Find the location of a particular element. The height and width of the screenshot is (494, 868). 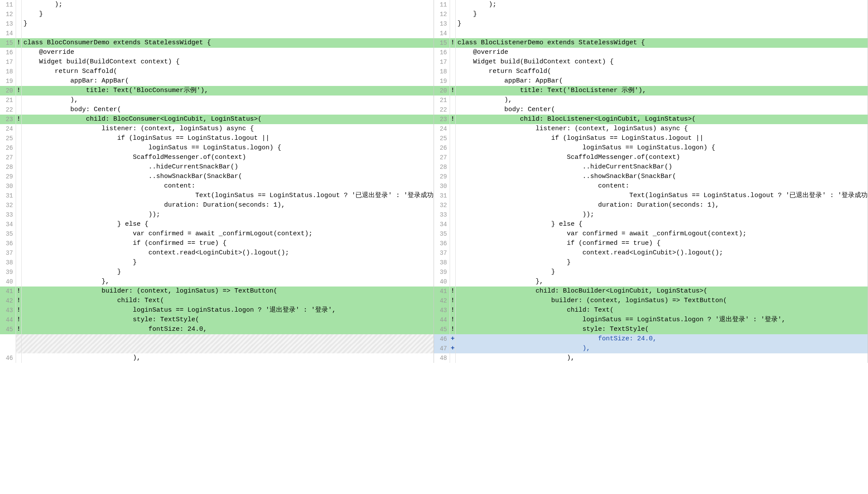

code-line: 46+ fontSize: 24.0, is located at coordinates (651, 339).